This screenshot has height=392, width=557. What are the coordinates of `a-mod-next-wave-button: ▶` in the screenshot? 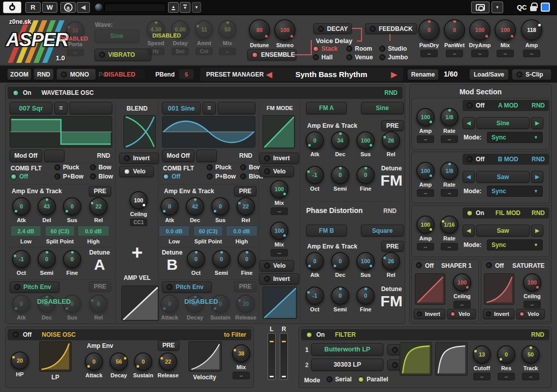 It's located at (537, 123).